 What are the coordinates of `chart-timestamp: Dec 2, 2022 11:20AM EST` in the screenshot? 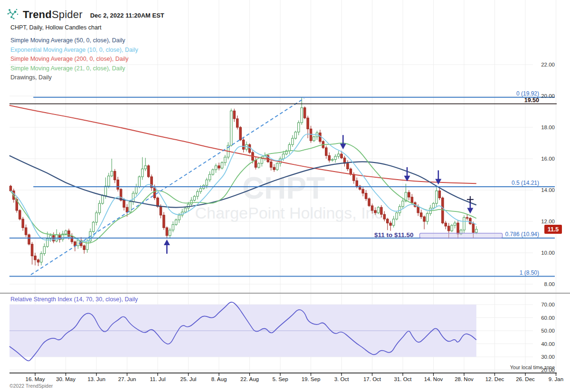 It's located at (127, 15).